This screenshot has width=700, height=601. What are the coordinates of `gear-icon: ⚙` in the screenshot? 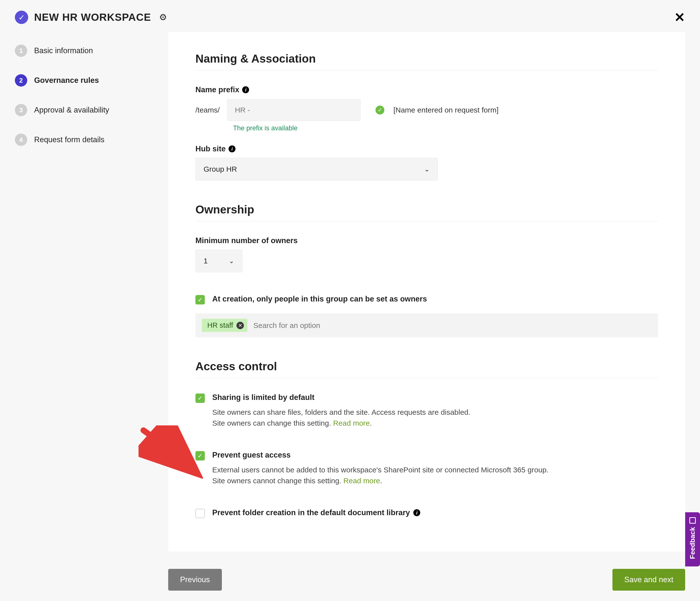 It's located at (163, 18).